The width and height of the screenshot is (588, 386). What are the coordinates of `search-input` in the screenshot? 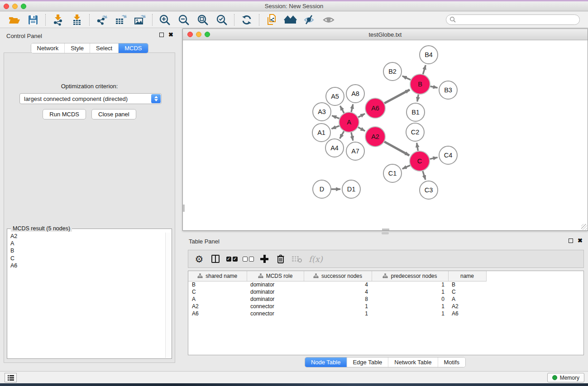 It's located at (513, 20).